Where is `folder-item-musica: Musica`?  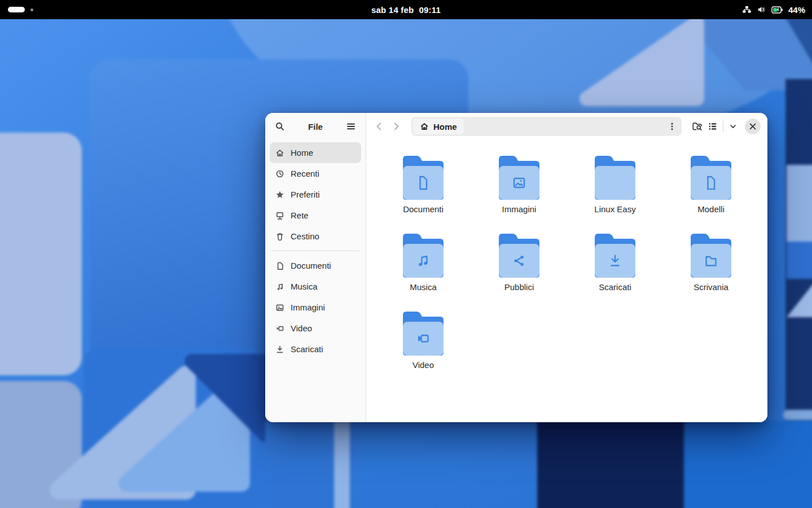 folder-item-musica: Musica is located at coordinates (423, 271).